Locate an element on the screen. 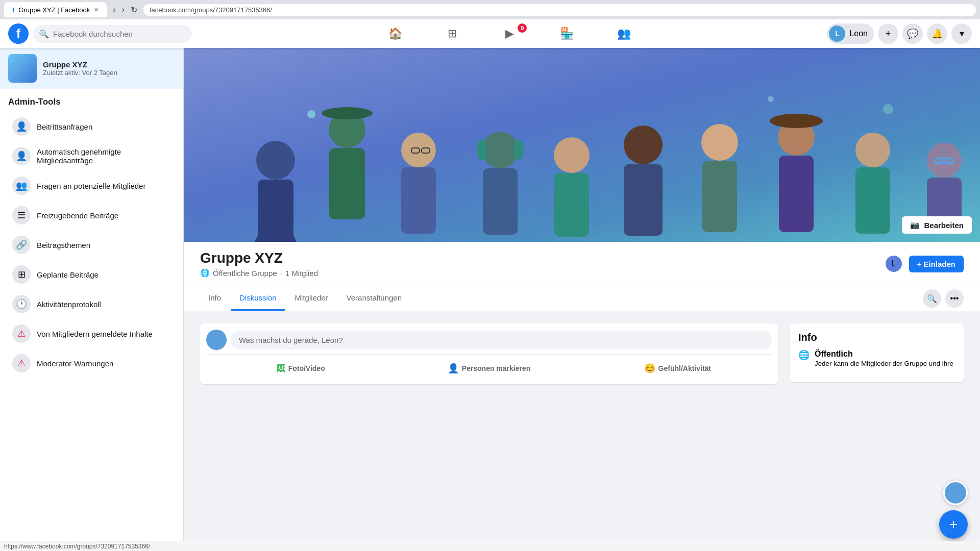  user-pill: L Leon is located at coordinates (850, 34).